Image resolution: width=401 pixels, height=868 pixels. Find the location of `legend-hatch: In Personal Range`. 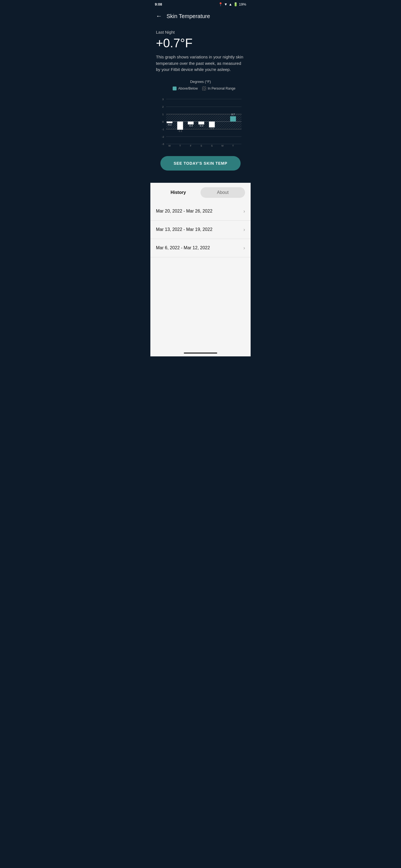

legend-hatch: In Personal Range is located at coordinates (219, 88).